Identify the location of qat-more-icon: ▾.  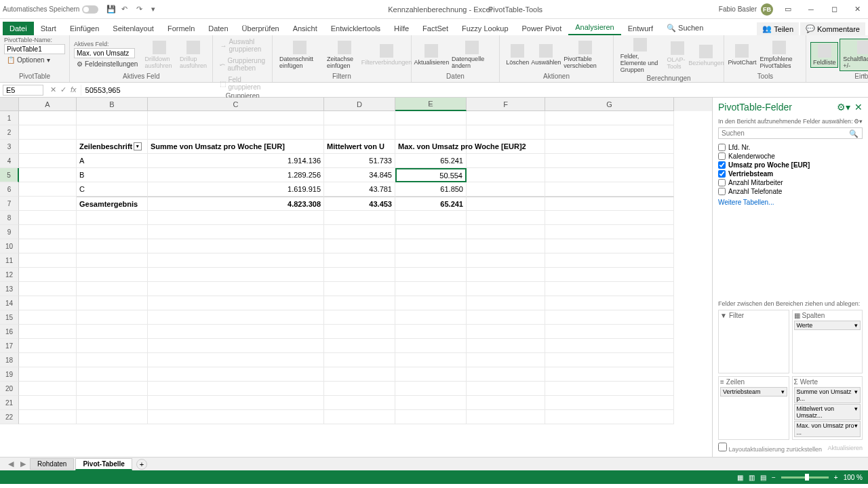
(156, 9).